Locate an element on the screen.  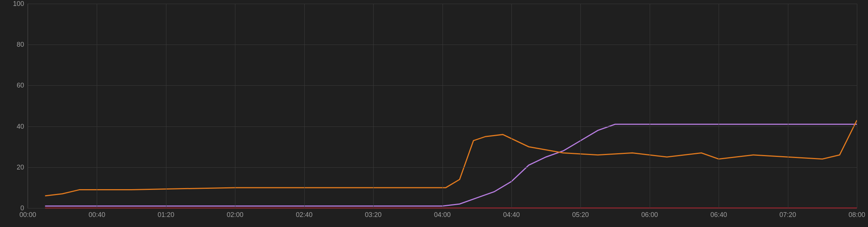
x-axis-tick-label: 05:20 is located at coordinates (580, 215).